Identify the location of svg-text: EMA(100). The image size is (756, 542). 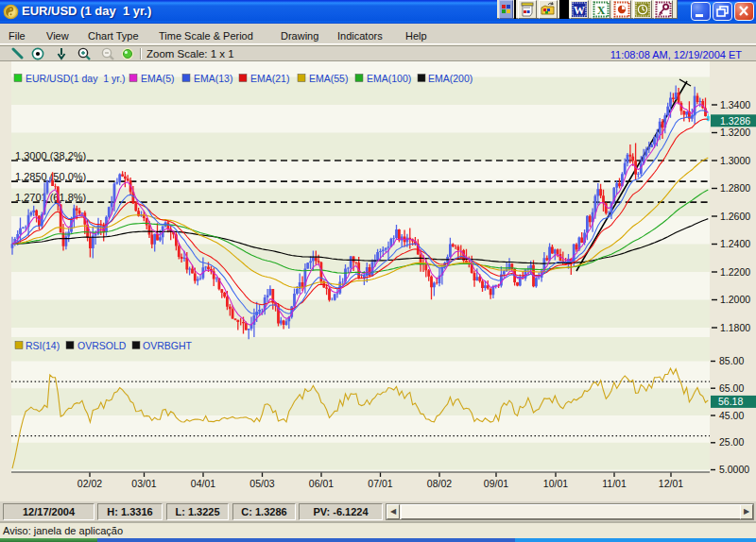
(389, 78).